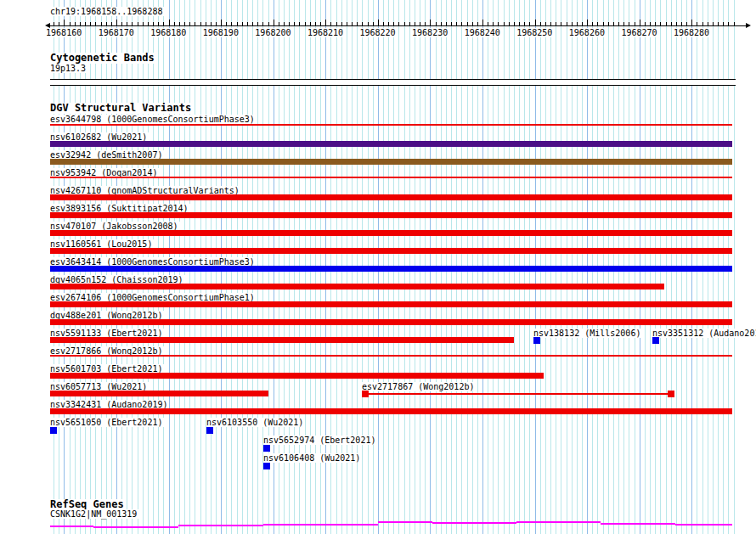 This screenshot has width=756, height=534. Describe the element at coordinates (419, 387) in the screenshot. I see `variant-label: esv2717867 (Wong2012b)` at that location.